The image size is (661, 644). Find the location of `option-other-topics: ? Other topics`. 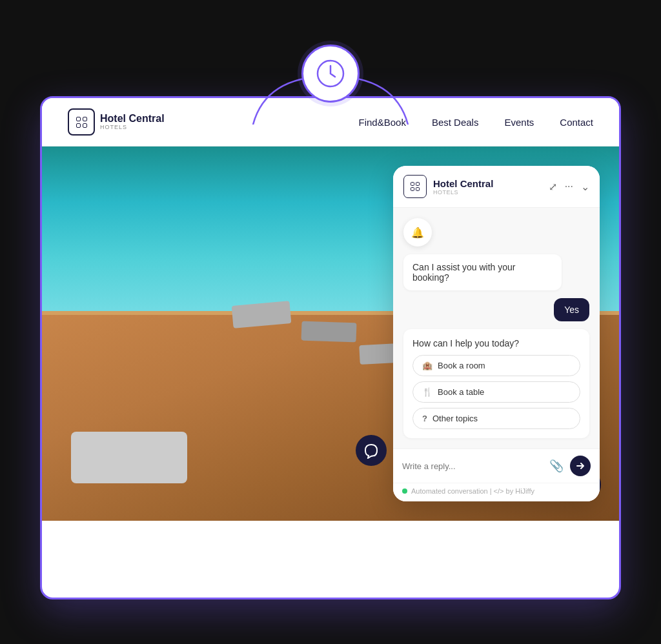

option-other-topics: ? Other topics is located at coordinates (496, 418).